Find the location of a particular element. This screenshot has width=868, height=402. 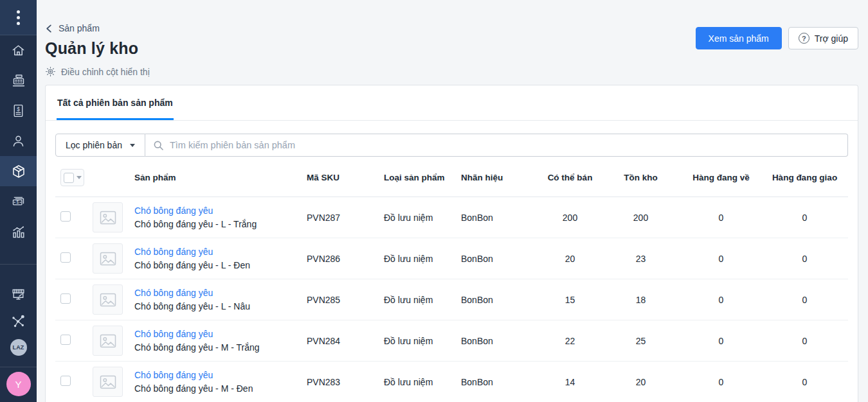

stock-cell: 25 is located at coordinates (640, 341).